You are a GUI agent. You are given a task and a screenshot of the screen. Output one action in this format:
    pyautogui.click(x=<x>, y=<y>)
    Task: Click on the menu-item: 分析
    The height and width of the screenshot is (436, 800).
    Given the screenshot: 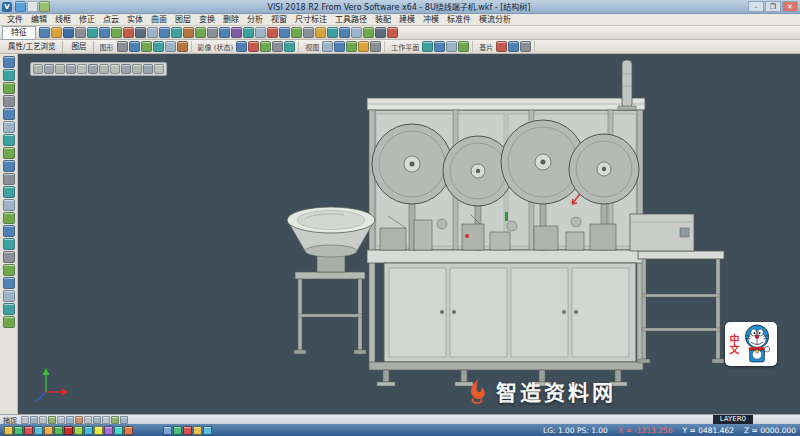 What is the action you would take?
    pyautogui.click(x=255, y=20)
    